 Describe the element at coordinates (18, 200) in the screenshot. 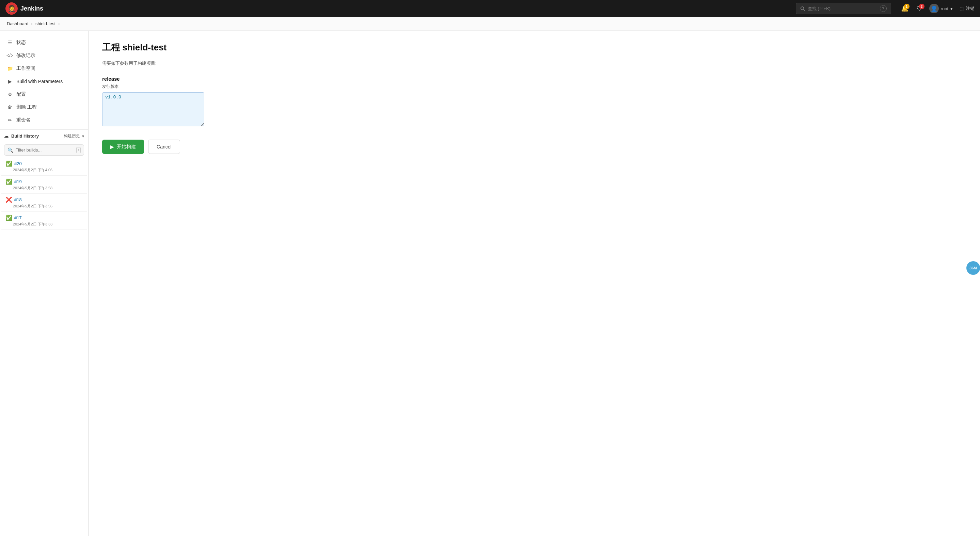

I see `build-link-18: #18` at that location.